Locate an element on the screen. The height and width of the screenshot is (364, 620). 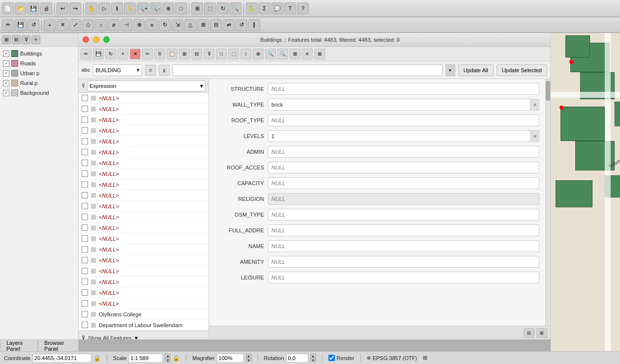
offset-icon: ≡ is located at coordinates (152, 25).